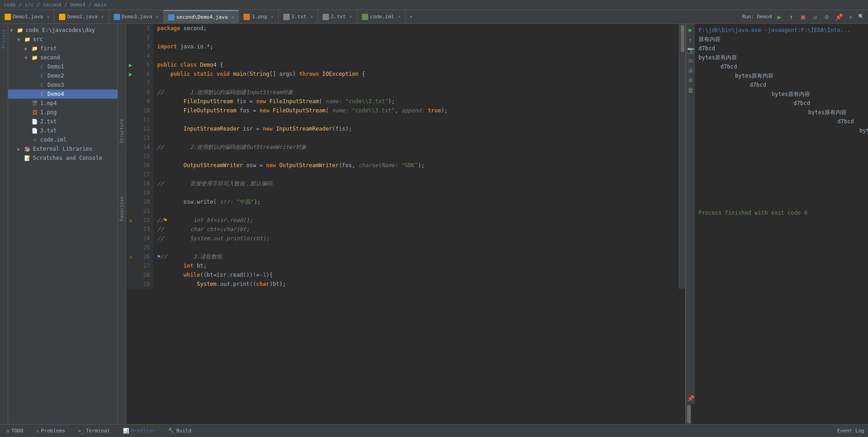 This screenshot has width=868, height=437. Describe the element at coordinates (399, 16) in the screenshot. I see `tab-close-iml: ✕` at that location.